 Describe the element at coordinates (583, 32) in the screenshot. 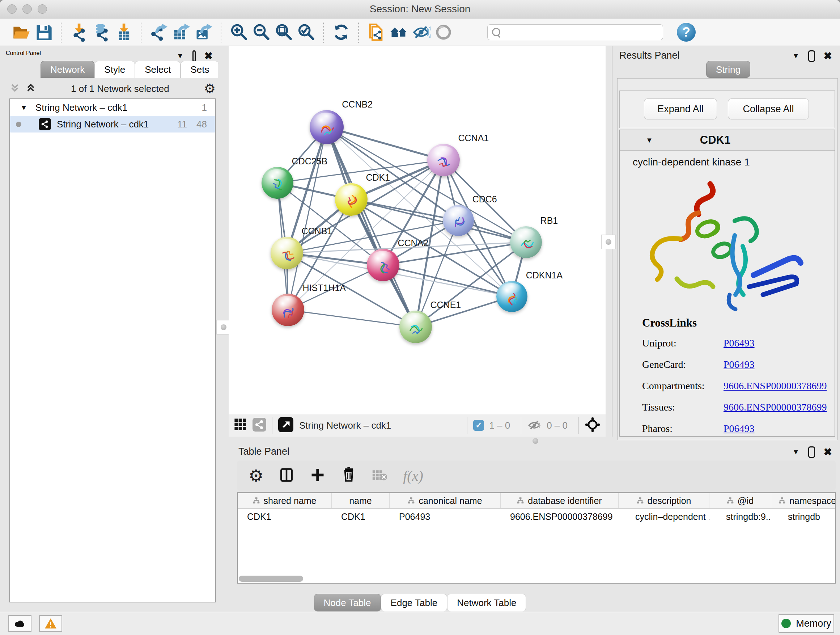

I see `search-input` at that location.